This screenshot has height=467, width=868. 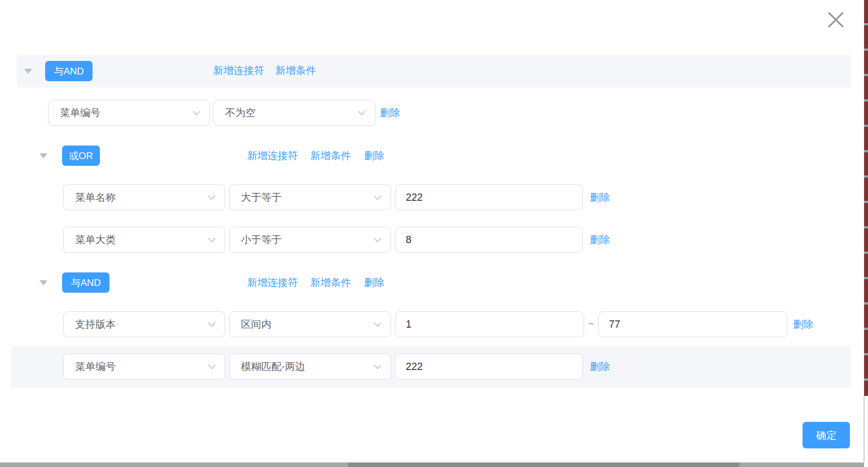 I want to click on operator-select: 大于等于, so click(x=310, y=197).